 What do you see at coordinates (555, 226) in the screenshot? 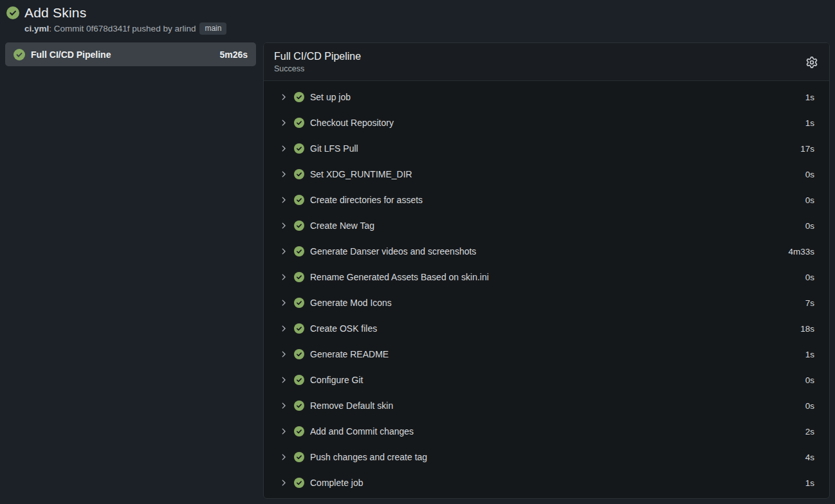
I see `step-name: Create New Tag` at bounding box center [555, 226].